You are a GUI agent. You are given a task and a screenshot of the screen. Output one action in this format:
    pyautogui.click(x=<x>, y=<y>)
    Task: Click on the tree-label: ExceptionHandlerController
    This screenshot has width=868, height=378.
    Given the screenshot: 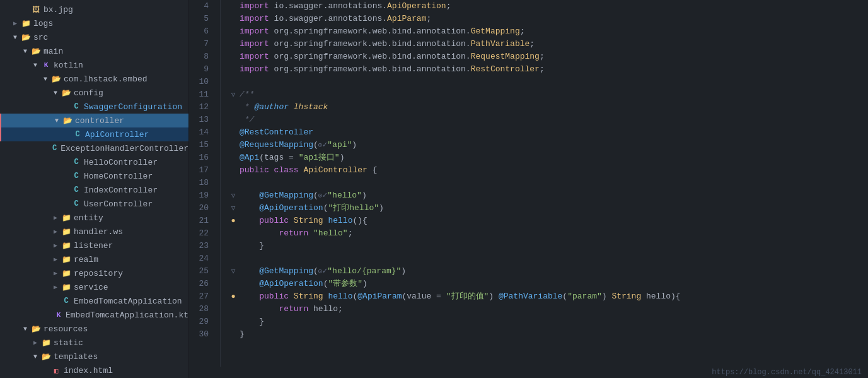 What is the action you would take?
    pyautogui.click(x=125, y=149)
    